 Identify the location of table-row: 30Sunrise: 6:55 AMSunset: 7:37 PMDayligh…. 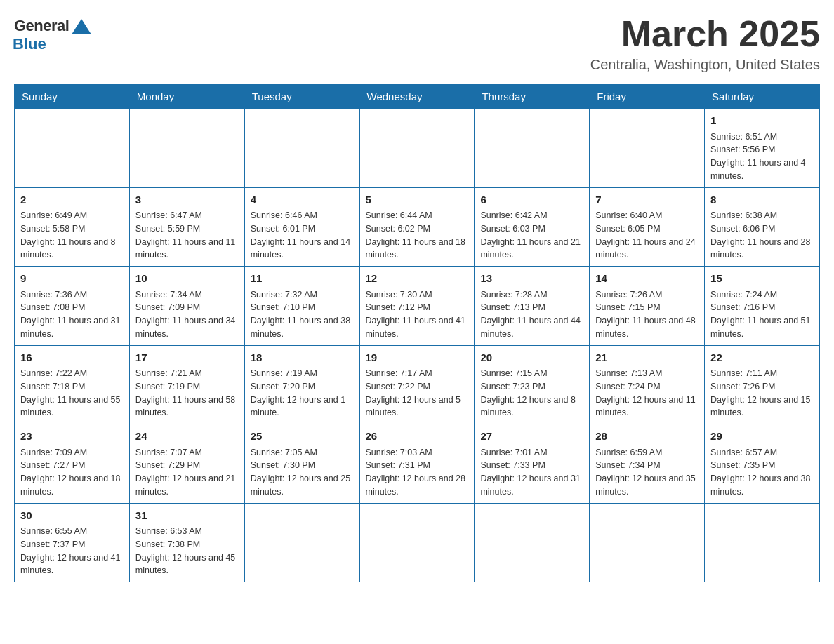
(72, 543).